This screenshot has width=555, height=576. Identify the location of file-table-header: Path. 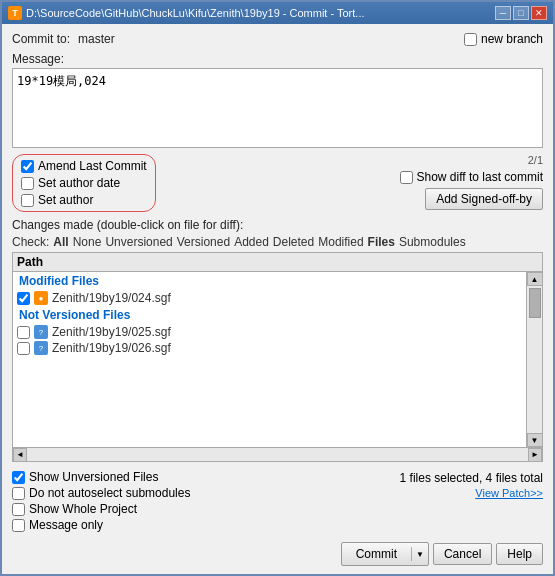
(278, 262).